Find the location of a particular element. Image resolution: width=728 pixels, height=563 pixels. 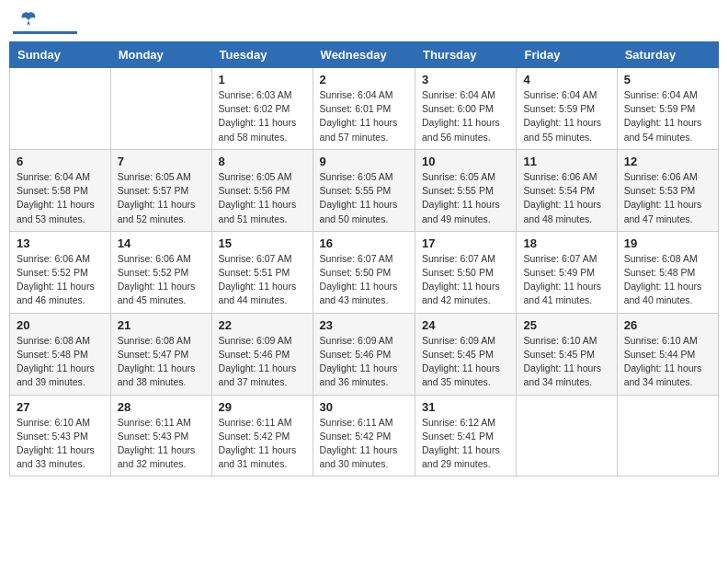

day-cell: 17Sunrise: 6:07 AM Sunset: 5:50 PM Dayli… is located at coordinates (466, 272).